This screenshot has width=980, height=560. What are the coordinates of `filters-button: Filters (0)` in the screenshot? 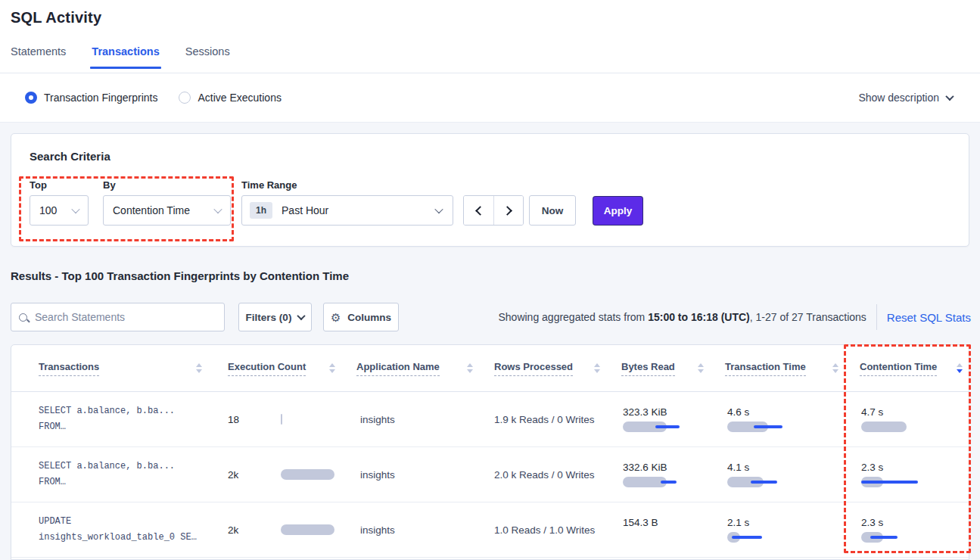 It's located at (275, 317).